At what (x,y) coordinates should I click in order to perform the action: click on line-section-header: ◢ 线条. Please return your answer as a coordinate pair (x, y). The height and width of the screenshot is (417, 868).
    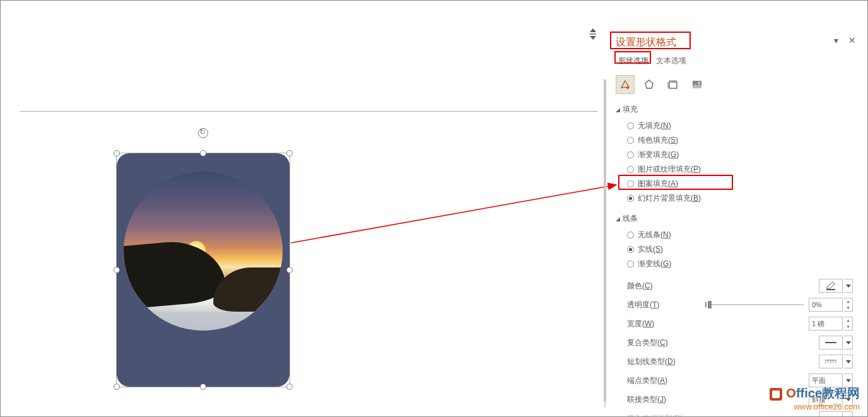
    Looking at the image, I should click on (736, 218).